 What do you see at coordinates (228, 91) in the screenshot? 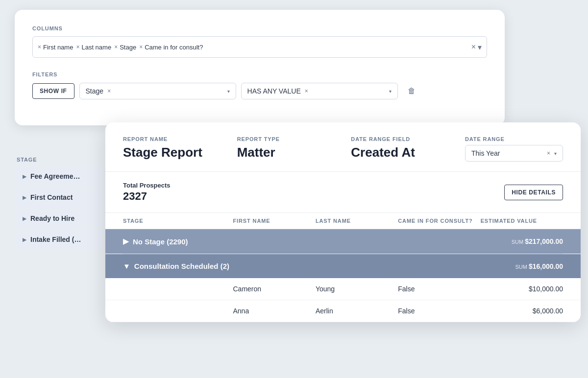
I see `filter-field-caret: ▾` at bounding box center [228, 91].